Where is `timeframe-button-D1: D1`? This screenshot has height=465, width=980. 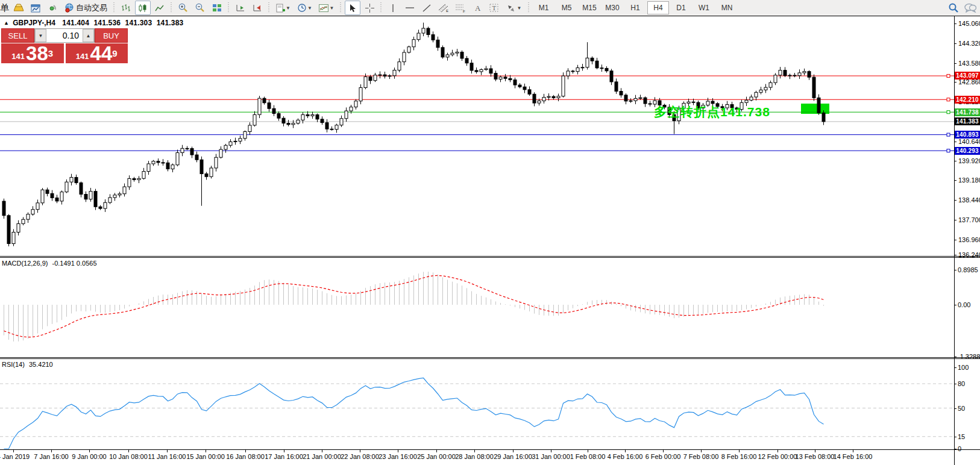 timeframe-button-D1: D1 is located at coordinates (681, 8).